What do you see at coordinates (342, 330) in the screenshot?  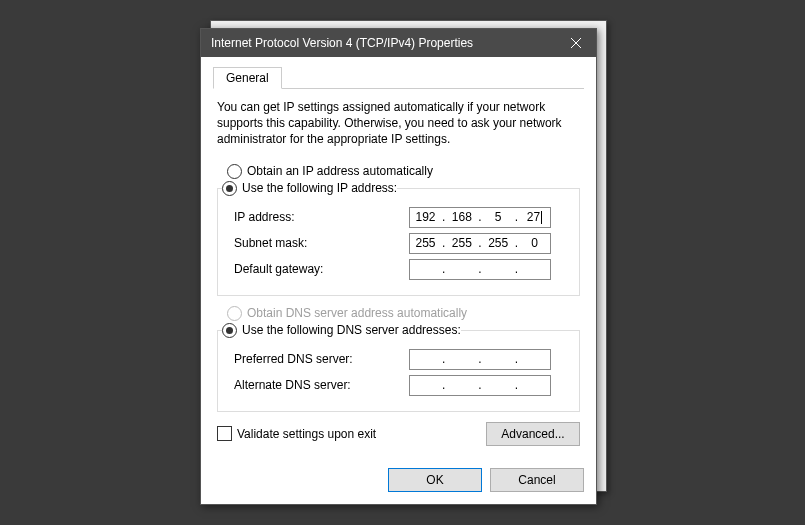 I see `radio-dns-manual: Use the following DNS server addresses:` at bounding box center [342, 330].